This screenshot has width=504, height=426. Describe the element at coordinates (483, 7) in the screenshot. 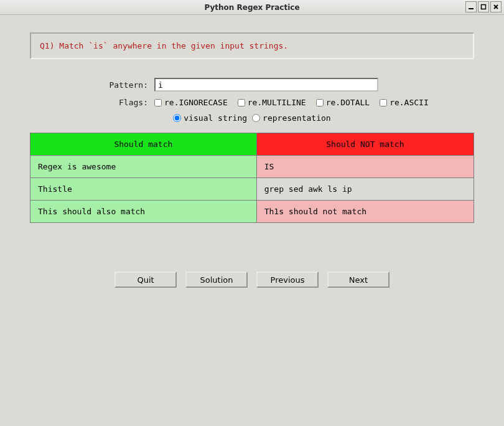

I see `maximize-icon` at that location.